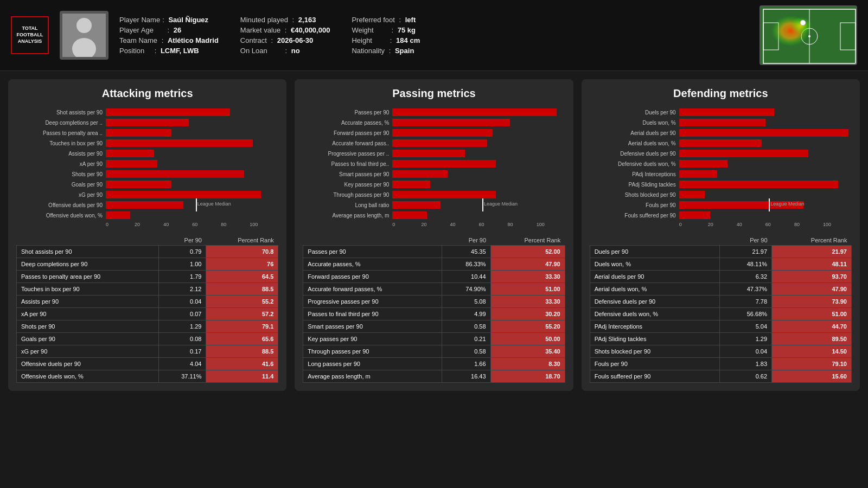  Describe the element at coordinates (368, 51) in the screenshot. I see `nationality-label: Nationality` at that location.